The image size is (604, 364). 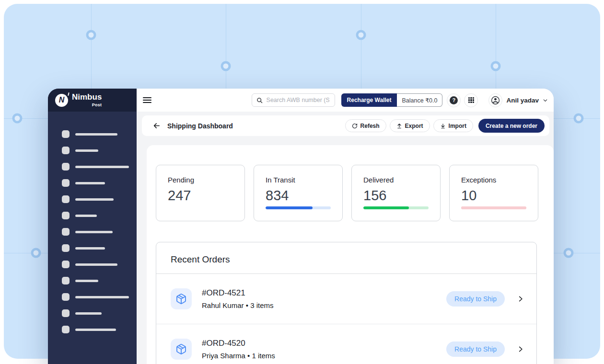 I want to click on order-subtitle: Priya Sharma • 1 items, so click(x=239, y=355).